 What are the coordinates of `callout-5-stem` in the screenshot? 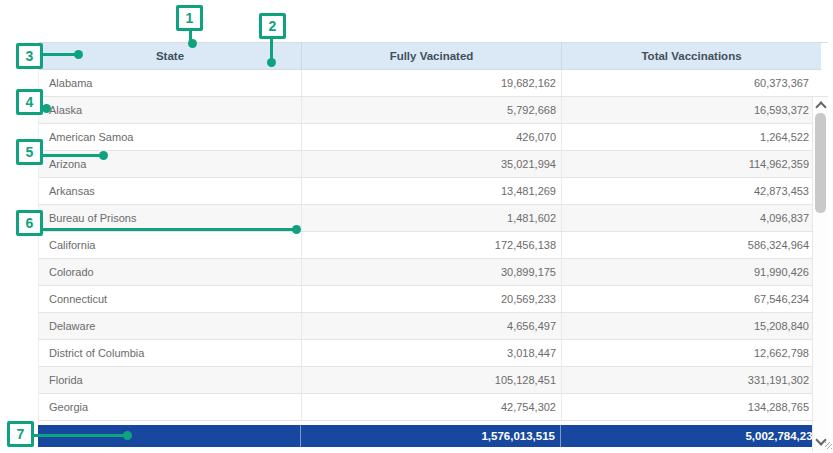 It's located at (72, 156).